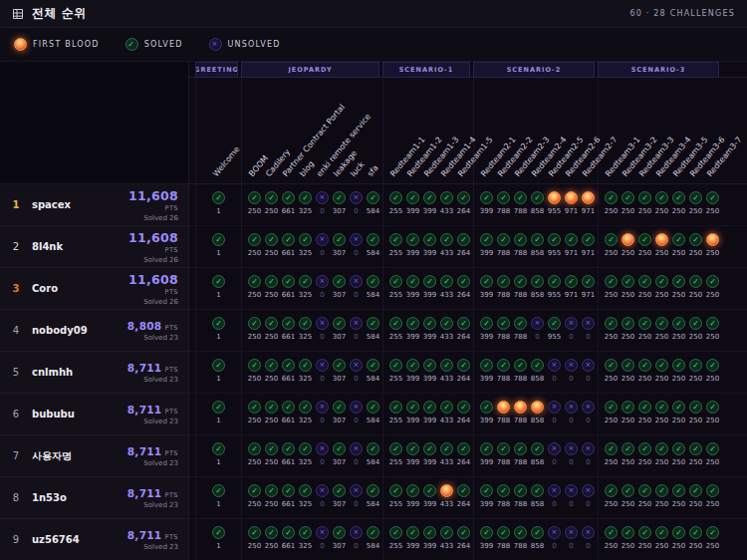  I want to click on category-header-scenario-1: SCENARIO-1, so click(428, 70).